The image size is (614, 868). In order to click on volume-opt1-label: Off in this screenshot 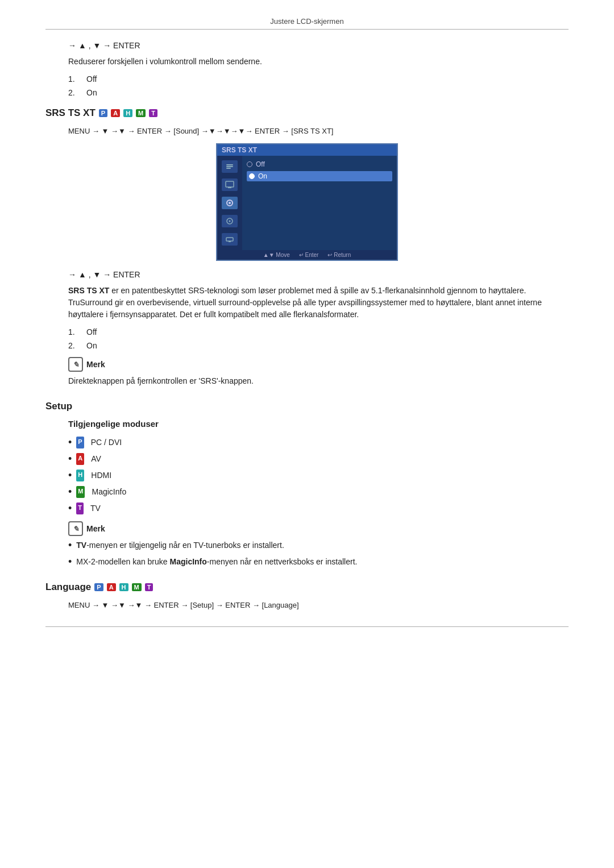, I will do `click(92, 79)`.